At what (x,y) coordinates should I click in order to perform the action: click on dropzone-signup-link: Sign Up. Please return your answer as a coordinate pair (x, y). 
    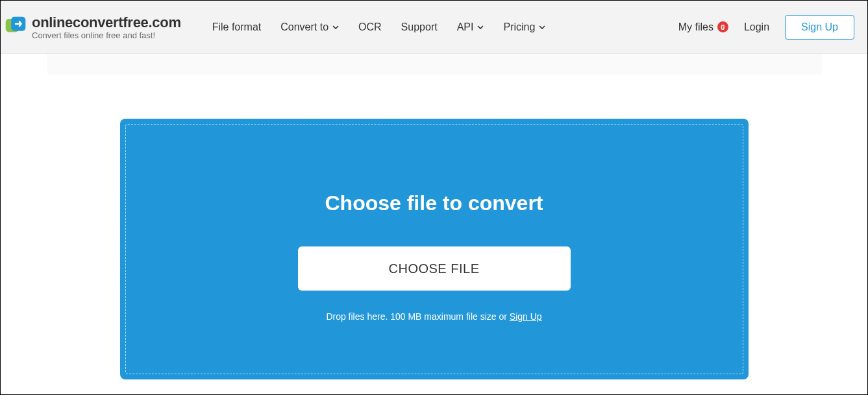
    Looking at the image, I should click on (526, 317).